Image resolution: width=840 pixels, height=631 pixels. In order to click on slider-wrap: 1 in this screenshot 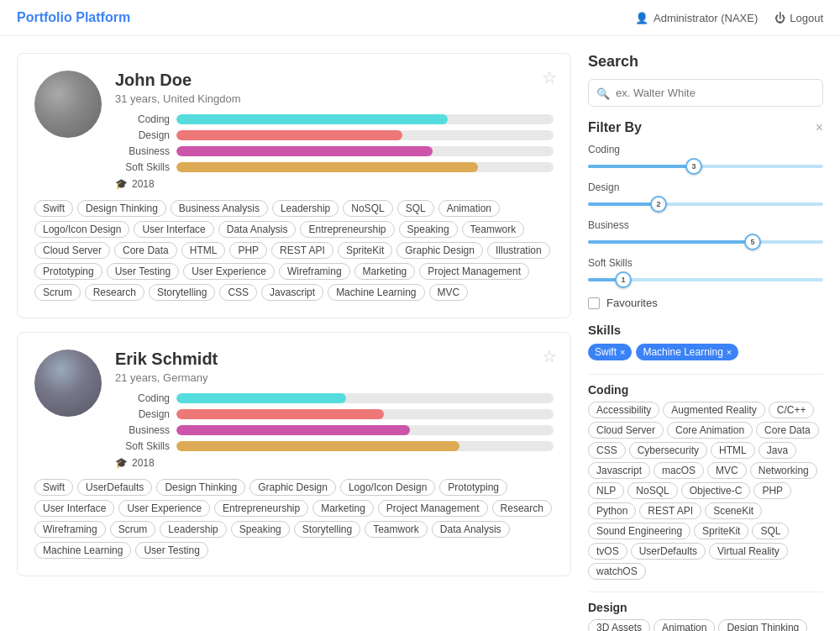, I will do `click(706, 280)`.